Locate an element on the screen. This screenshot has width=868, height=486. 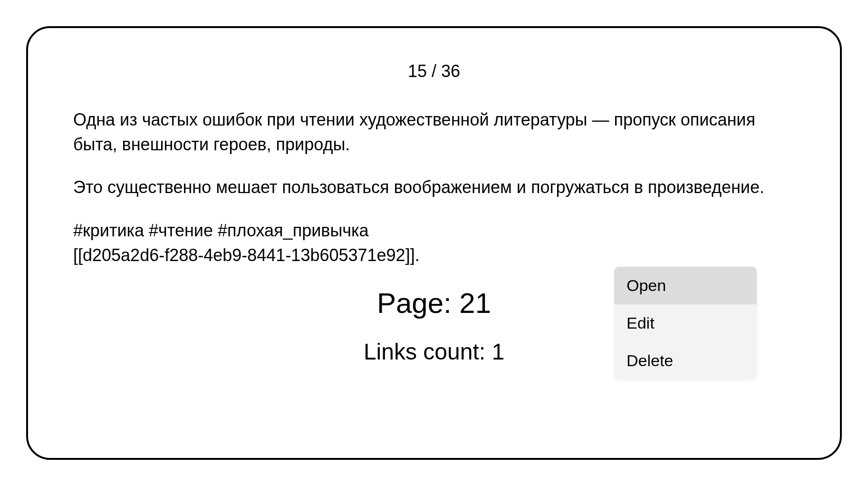
note-link-ref: [[d205a2d6-f288-4eb9-8441-13b605371e92]]… is located at coordinates (434, 255).